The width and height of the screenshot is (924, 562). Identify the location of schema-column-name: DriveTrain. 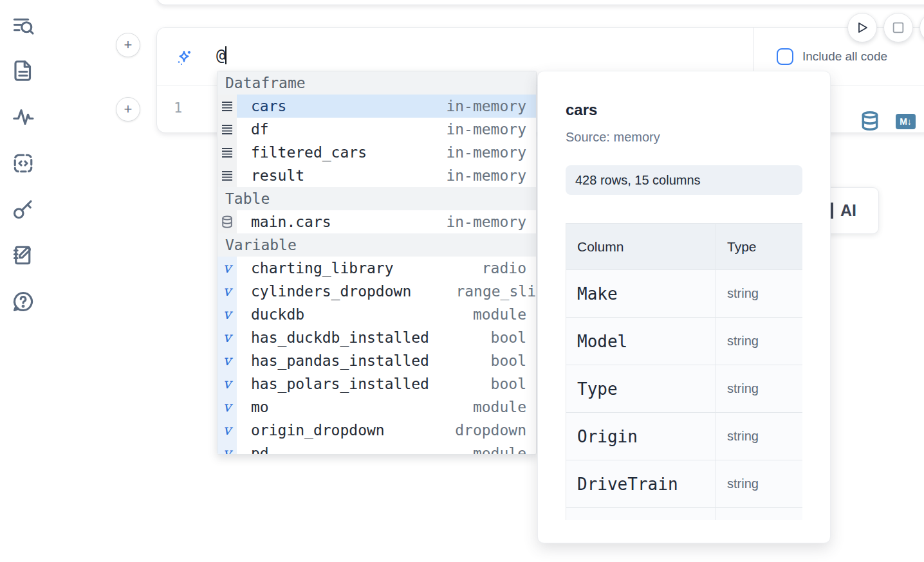
(641, 484).